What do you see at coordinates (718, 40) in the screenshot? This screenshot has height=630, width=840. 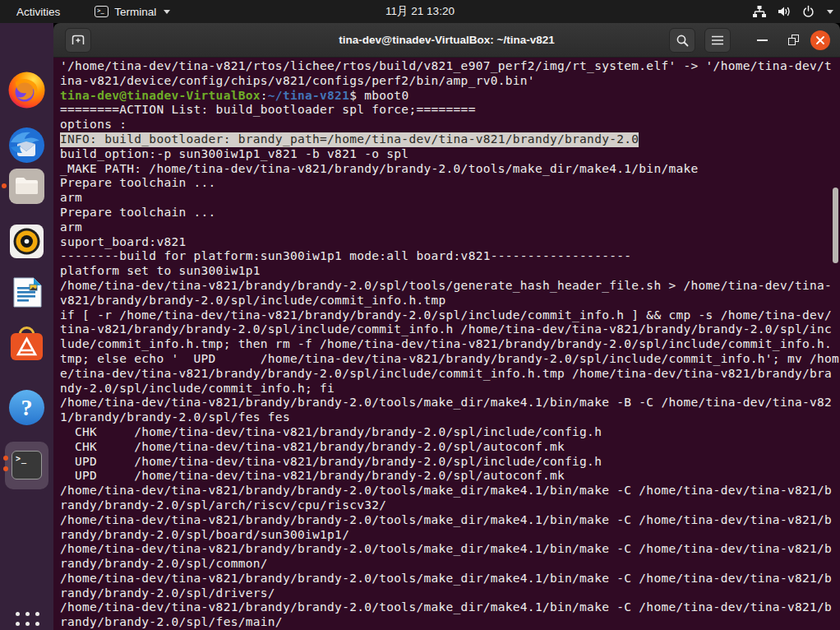 I see `hamburger-menu-icon` at bounding box center [718, 40].